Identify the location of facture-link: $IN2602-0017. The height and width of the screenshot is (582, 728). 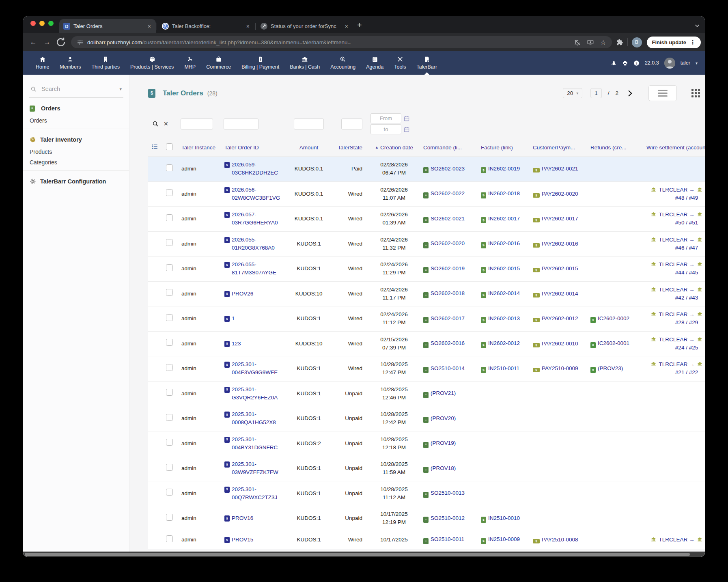
(500, 218).